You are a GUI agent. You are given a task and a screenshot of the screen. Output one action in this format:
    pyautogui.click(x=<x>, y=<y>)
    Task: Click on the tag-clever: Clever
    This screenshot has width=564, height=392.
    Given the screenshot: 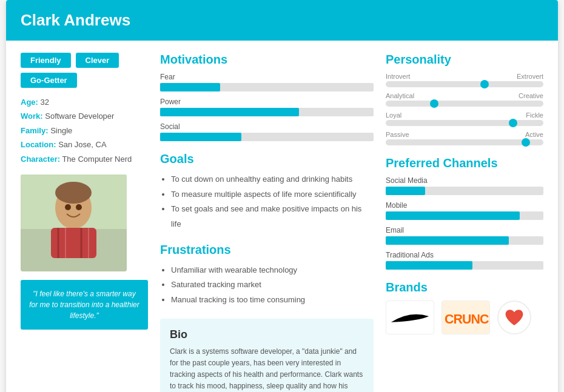 What is the action you would take?
    pyautogui.click(x=98, y=61)
    